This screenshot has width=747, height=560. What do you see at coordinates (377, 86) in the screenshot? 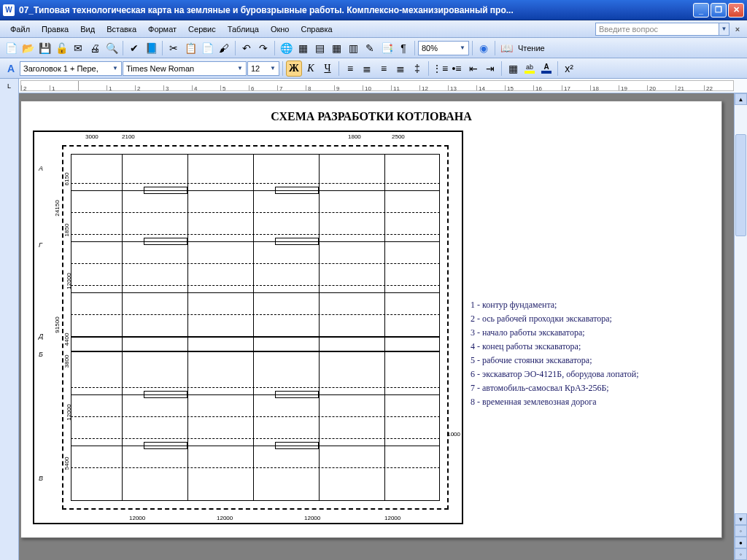
I see `horizontal-ruler: 2112345678910111213141516171819202122` at bounding box center [377, 86].